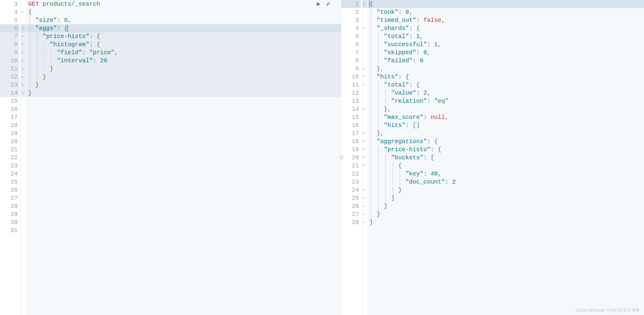  What do you see at coordinates (23, 158) in the screenshot?
I see `fold-gutter: ▾▾▾▾▴▴▴▴▴▴` at bounding box center [23, 158].